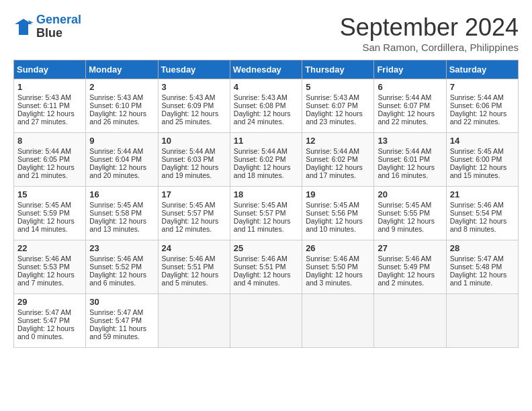  I want to click on calendar-week-row: 1Sunrise: 5:43 AMSunset: 6:11 PMDaylight…, so click(266, 106).